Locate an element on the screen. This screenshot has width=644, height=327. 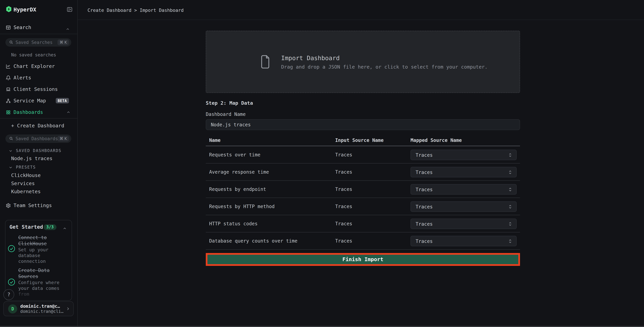
chart-name: HTTP status codes is located at coordinates (234, 224).